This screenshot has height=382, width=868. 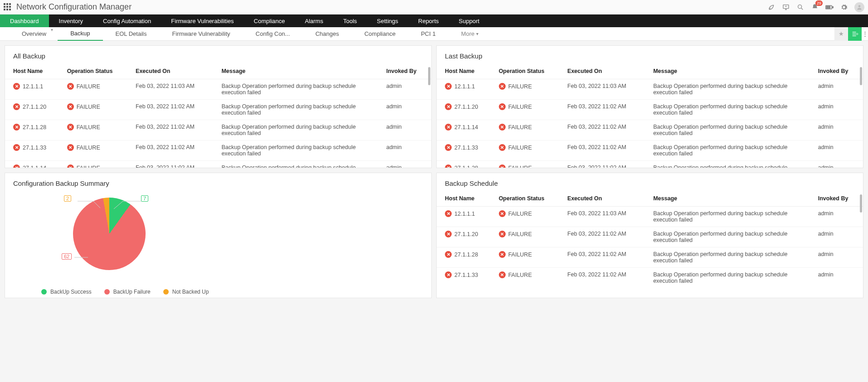 I want to click on chart-legend: BackUp SuccessBackUp FailureNot Backed U…, so click(x=112, y=292).